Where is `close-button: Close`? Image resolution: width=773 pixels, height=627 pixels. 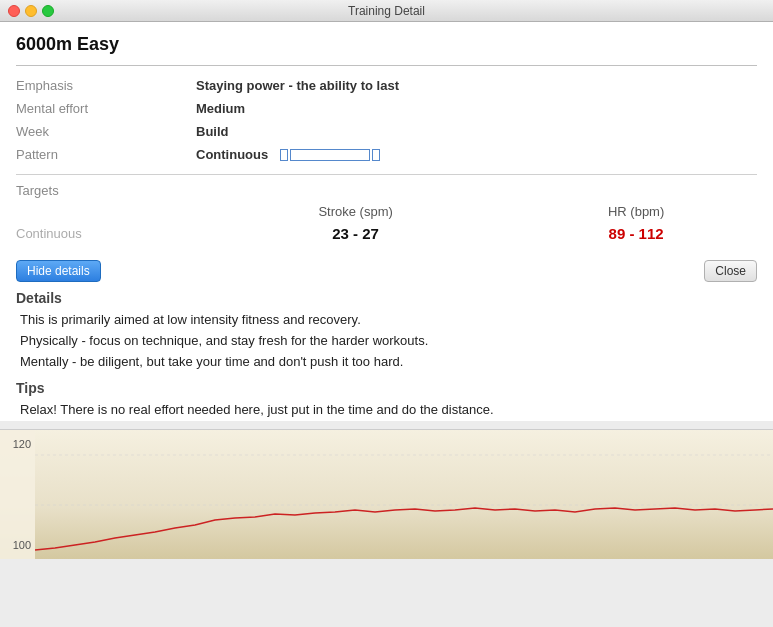
close-button: Close is located at coordinates (730, 271).